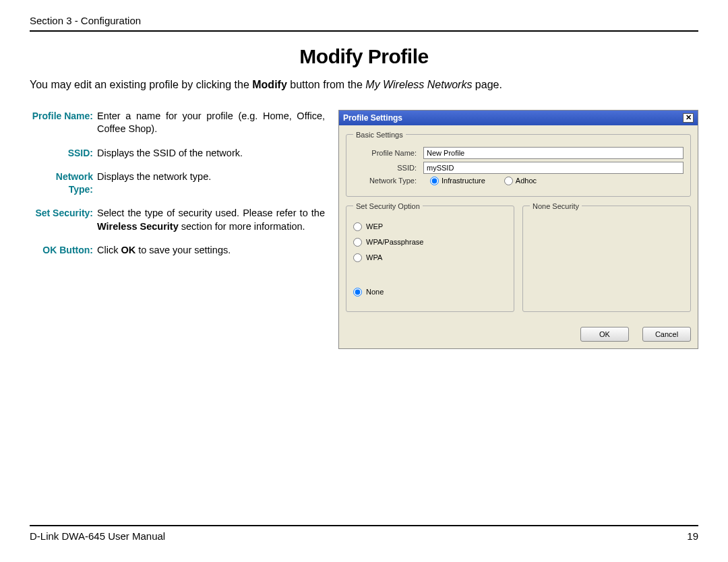 This screenshot has height=562, width=728. I want to click on security-option-legend: Set Security Option, so click(388, 206).